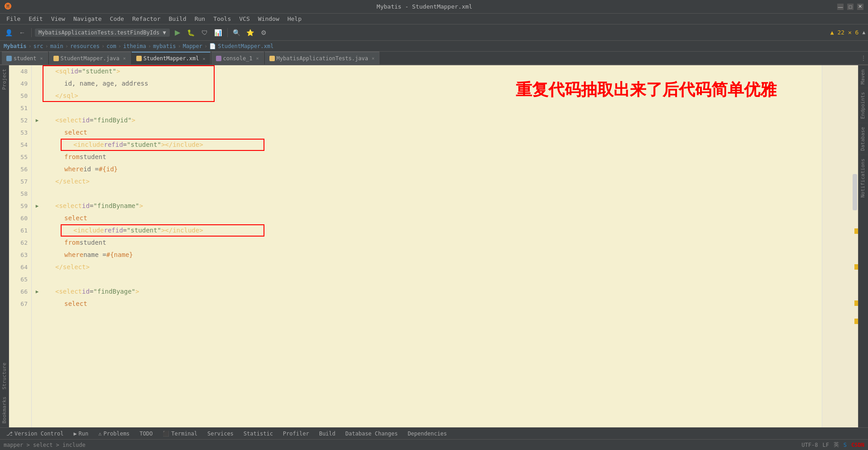 The width and height of the screenshot is (868, 450). Describe the element at coordinates (177, 33) in the screenshot. I see `run-button: ▶` at that location.